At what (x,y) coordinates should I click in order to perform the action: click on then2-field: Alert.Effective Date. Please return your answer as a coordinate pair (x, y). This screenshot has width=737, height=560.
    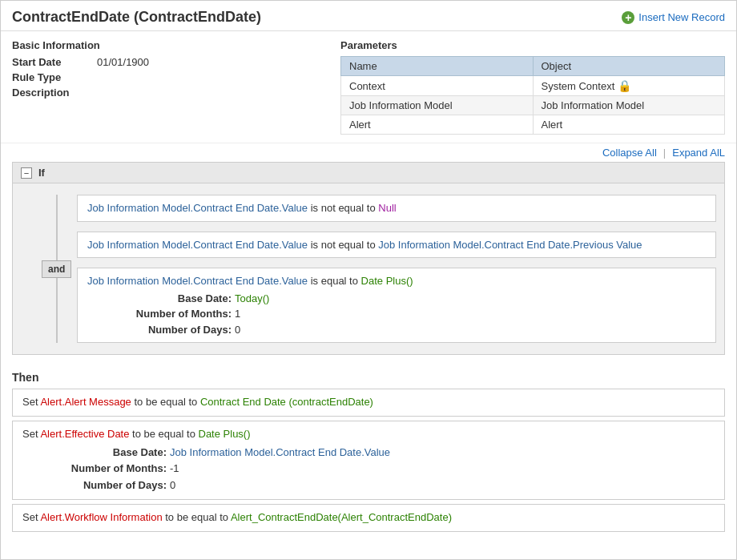
    Looking at the image, I should click on (85, 434).